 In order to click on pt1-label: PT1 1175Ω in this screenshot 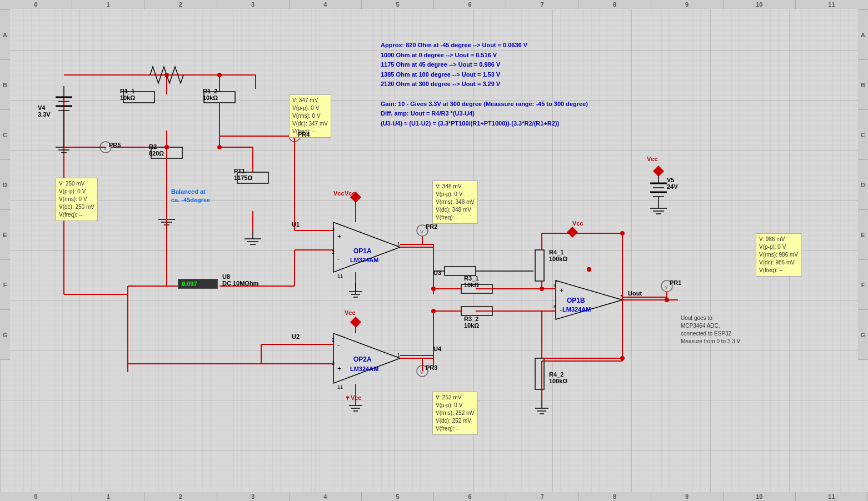, I will do `click(243, 174)`.